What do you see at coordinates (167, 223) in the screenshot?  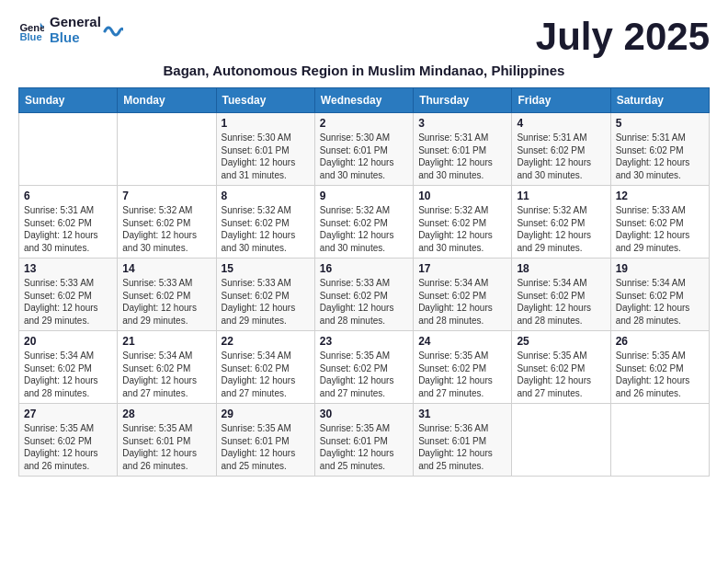 I see `calendar-cell: 7Sunrise: 5:32 AM Sunset: 6:02 PM Daylig…` at bounding box center [167, 223].